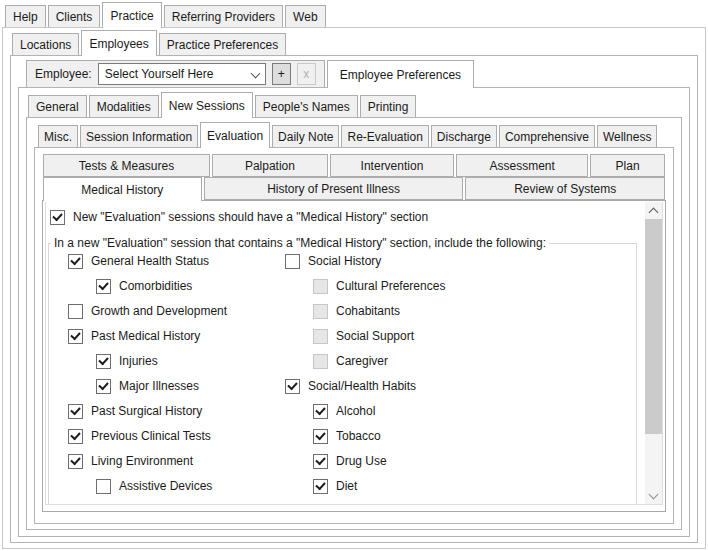  What do you see at coordinates (207, 105) in the screenshot?
I see `tab-new-sessions: New Sessions` at bounding box center [207, 105].